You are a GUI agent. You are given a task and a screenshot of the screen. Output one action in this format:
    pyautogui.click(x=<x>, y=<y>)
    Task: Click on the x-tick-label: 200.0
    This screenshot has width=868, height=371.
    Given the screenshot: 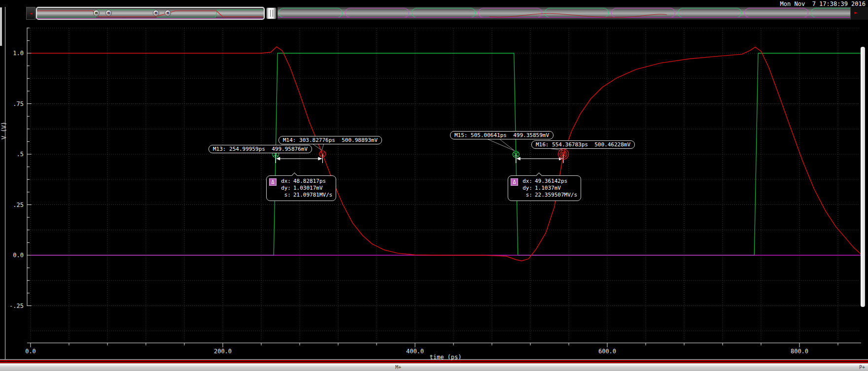 What is the action you would take?
    pyautogui.click(x=223, y=351)
    